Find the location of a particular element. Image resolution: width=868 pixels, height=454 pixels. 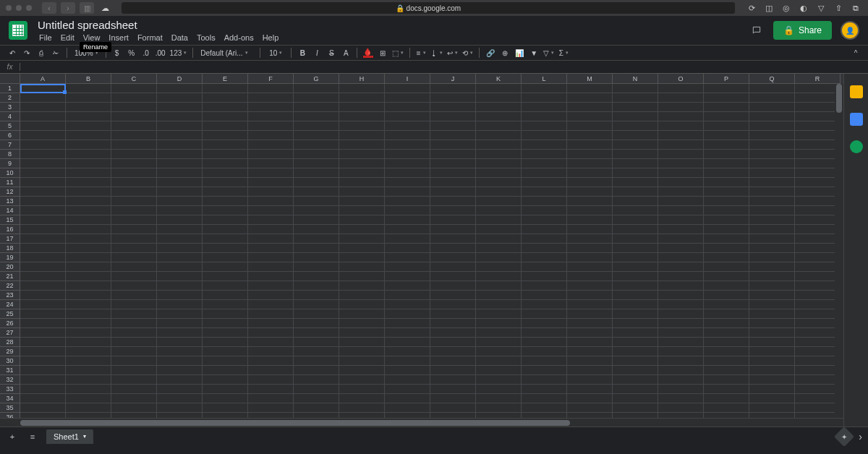

chart-button: 📊 is located at coordinates (519, 53).